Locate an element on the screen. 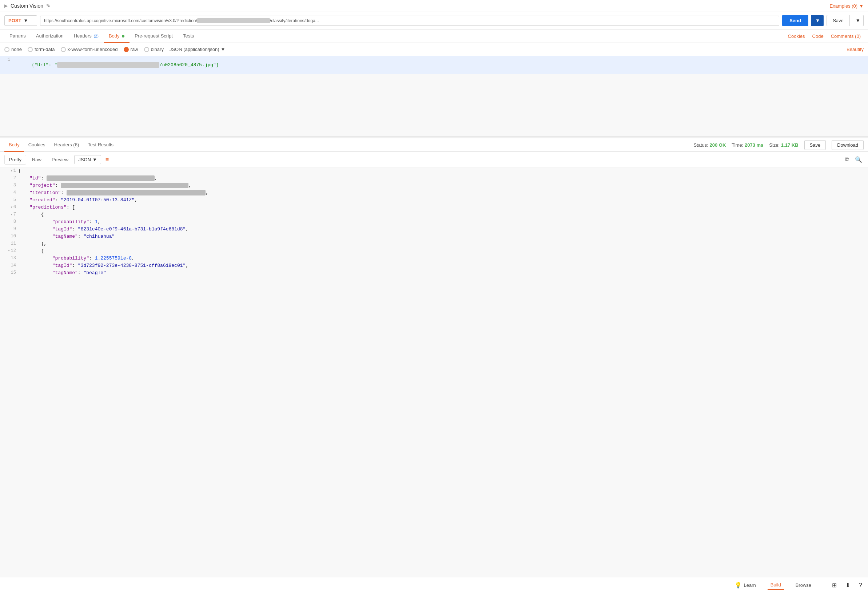  request-body-editor: 1 {"Url": " /n02085620_4875.jpg"} is located at coordinates (434, 96).